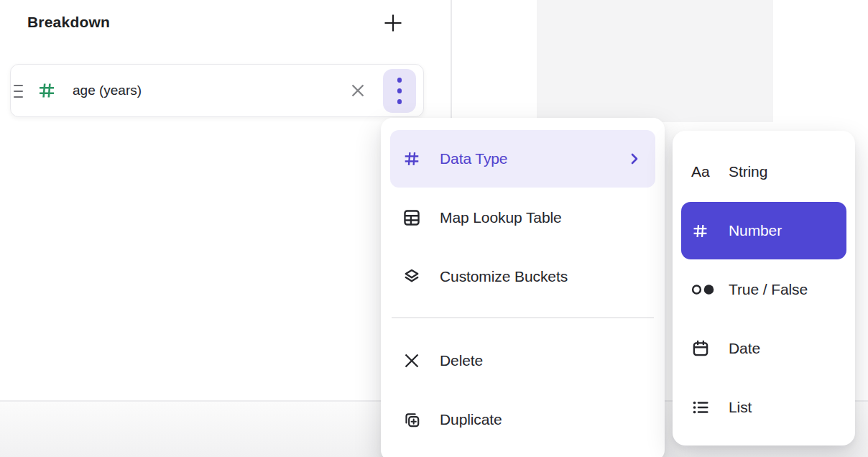  Describe the element at coordinates (393, 23) in the screenshot. I see `add-breakdown-button` at that location.